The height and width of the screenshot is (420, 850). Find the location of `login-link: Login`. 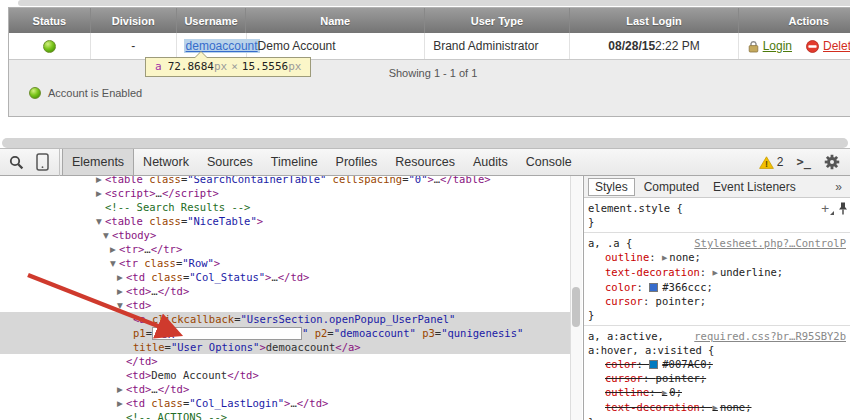

login-link: Login is located at coordinates (778, 46).